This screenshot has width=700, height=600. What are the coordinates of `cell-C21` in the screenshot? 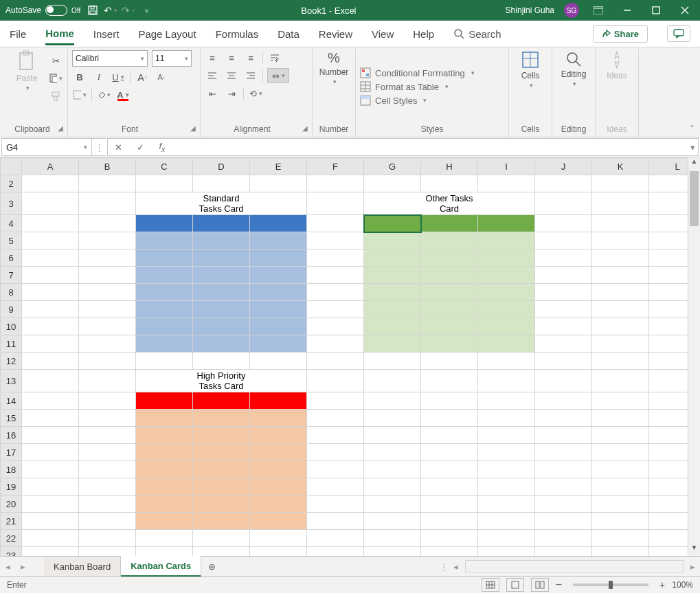 It's located at (165, 521).